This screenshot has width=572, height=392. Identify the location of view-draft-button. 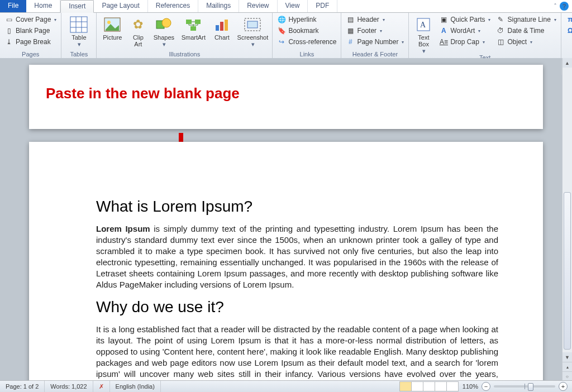
(452, 386).